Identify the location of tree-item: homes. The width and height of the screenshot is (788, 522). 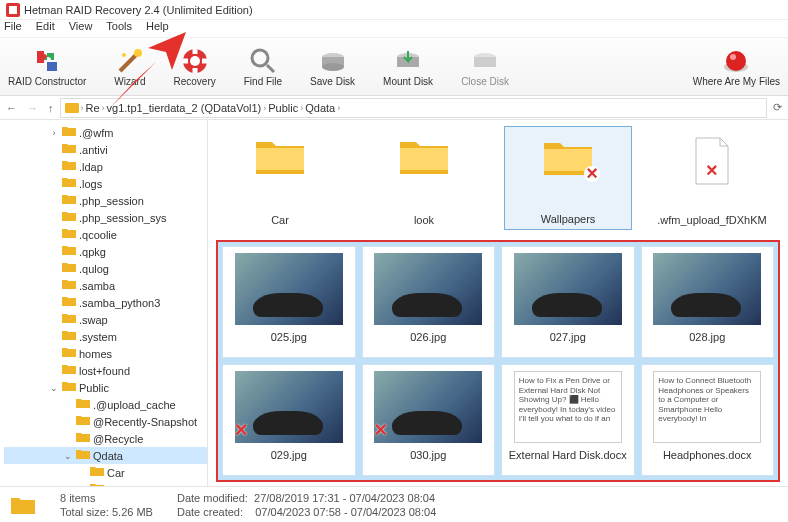
(106, 354).